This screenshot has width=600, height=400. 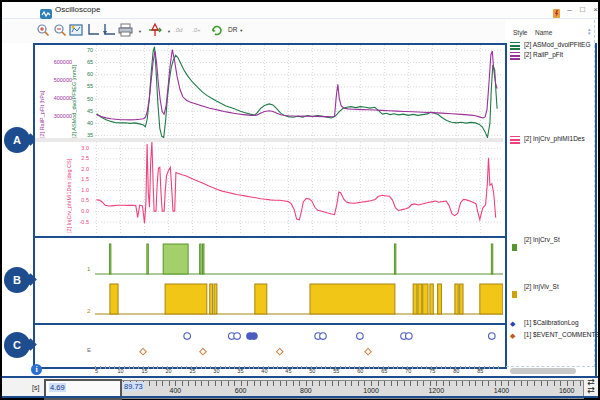 What do you see at coordinates (264, 371) in the screenshot?
I see `time-tick-label: 40` at bounding box center [264, 371].